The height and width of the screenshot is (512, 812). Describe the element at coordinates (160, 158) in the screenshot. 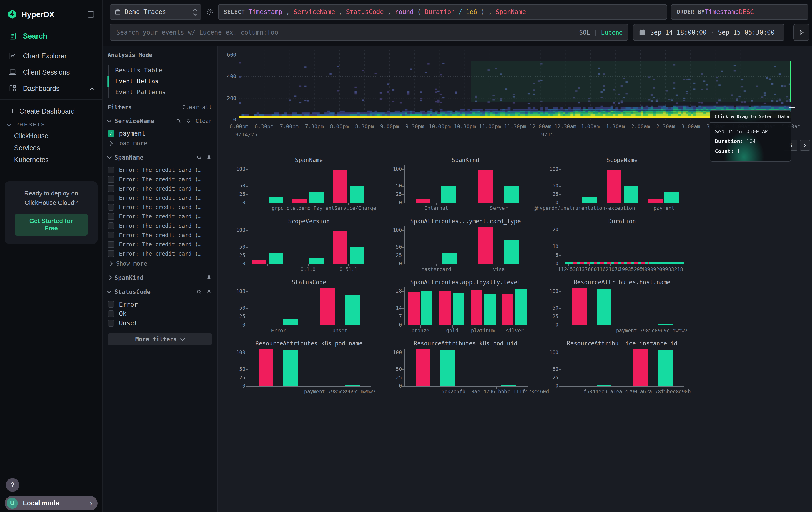

I see `filter-section-header: SpanName` at that location.